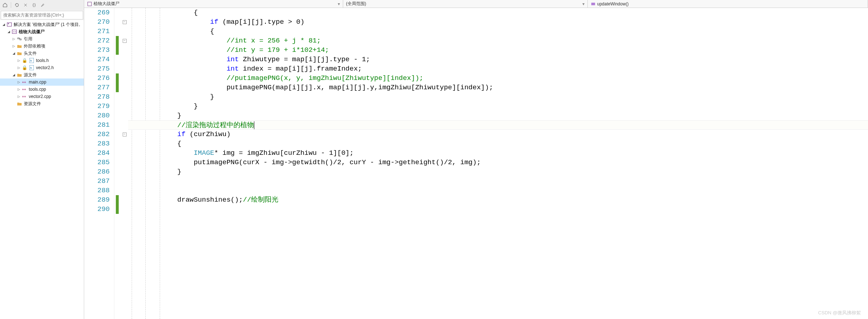  I want to click on code-line: int Zhiwutype = map[i][j].type - 1;, so click(498, 59).